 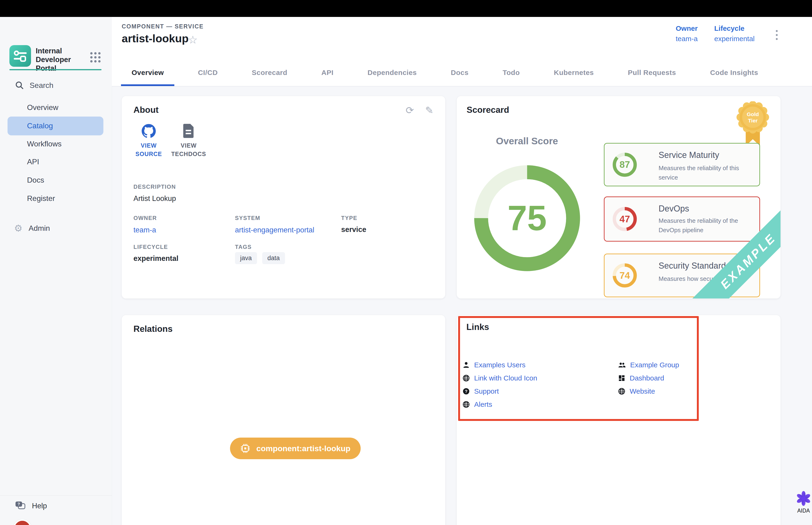 What do you see at coordinates (483, 404) in the screenshot?
I see `link-label: Alerts` at bounding box center [483, 404].